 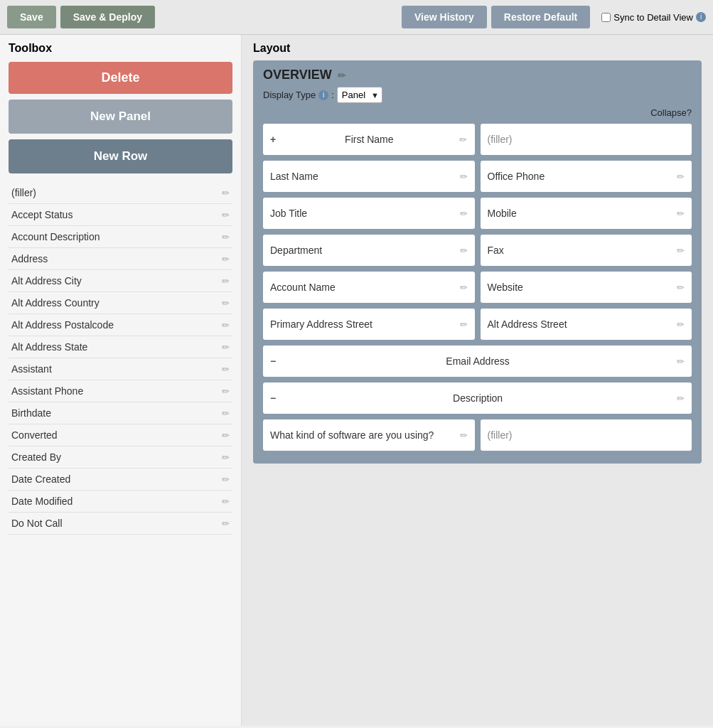 I want to click on restore-default-button: Restore Default, so click(x=540, y=17).